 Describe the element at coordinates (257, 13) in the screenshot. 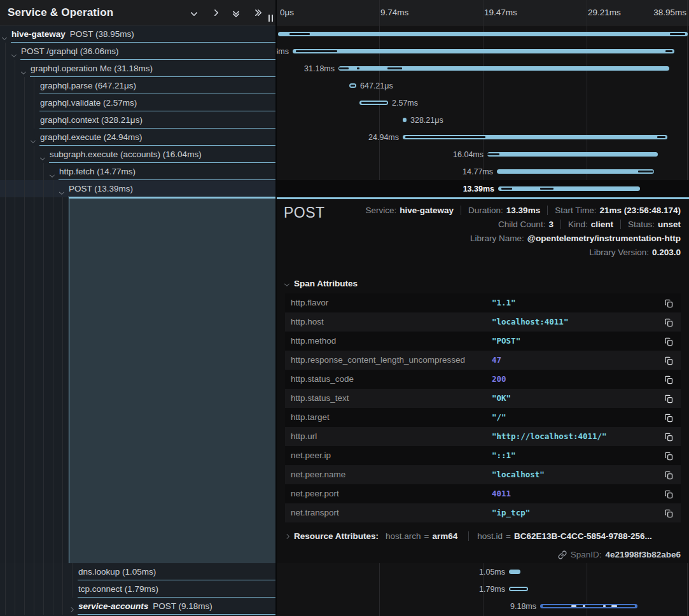

I see `expand-all-icon` at that location.